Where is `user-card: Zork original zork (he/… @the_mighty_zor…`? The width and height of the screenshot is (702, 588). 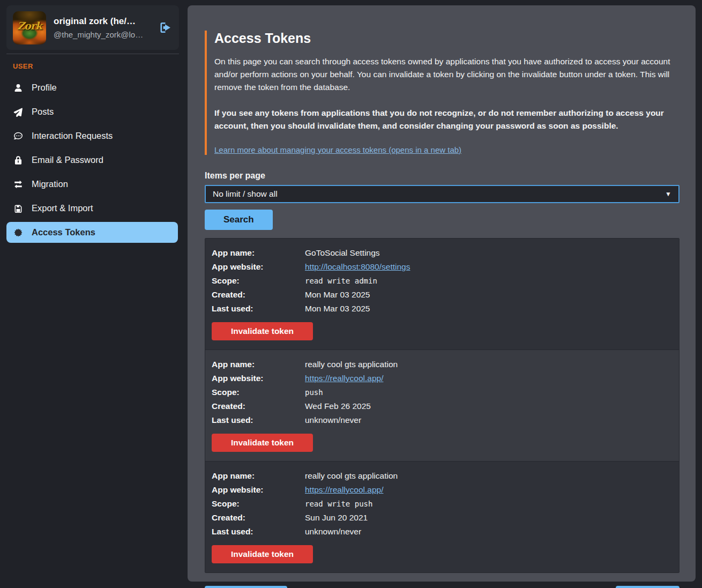
user-card: Zork original zork (he/… @the_mighty_zor… is located at coordinates (93, 28).